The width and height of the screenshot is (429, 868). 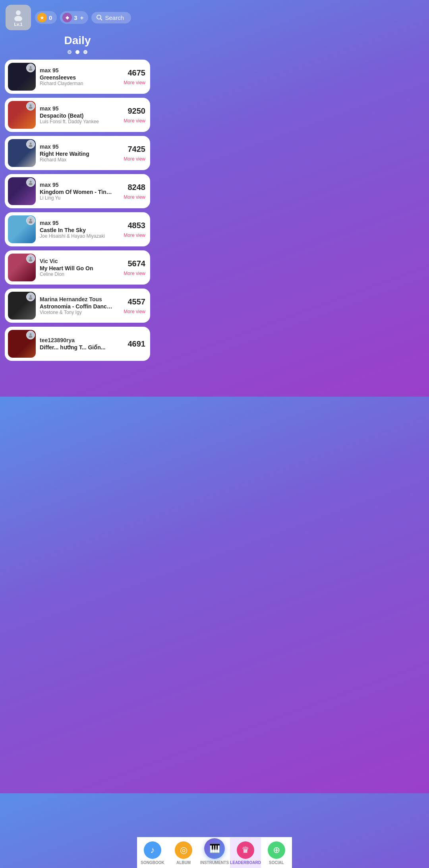 I want to click on song-artist: Richard Clayderman, so click(x=77, y=83).